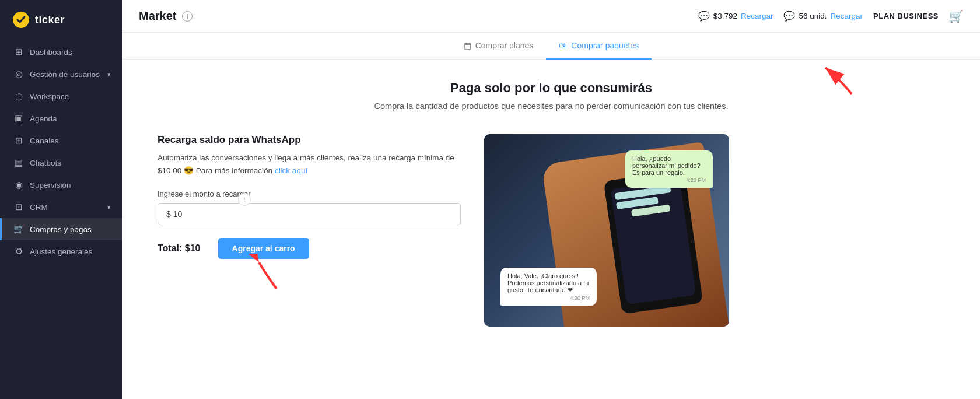 Image resolution: width=980 pixels, height=399 pixels. I want to click on input-label: Ingrese el monto a recargar, so click(309, 194).